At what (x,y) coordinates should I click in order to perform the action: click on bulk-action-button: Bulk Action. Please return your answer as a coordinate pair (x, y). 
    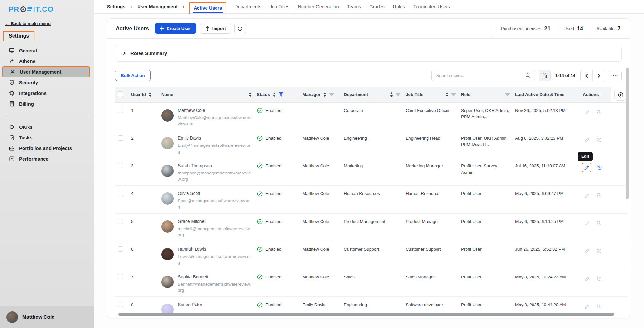
    Looking at the image, I should click on (133, 75).